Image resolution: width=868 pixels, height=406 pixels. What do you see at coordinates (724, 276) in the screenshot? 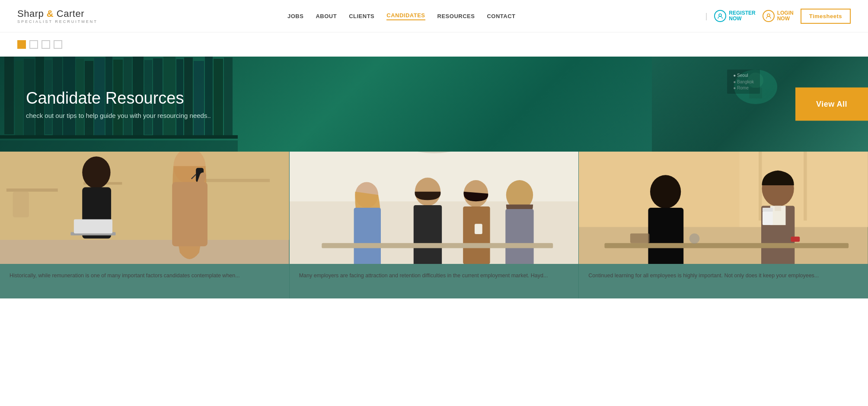
I see `card-3-excerpt: Continued learning for all employees is …` at bounding box center [724, 276].